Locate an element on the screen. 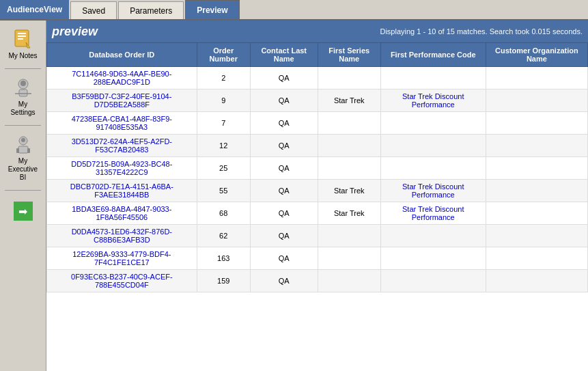 The height and width of the screenshot is (371, 588). col-header-order-number: Order Number is located at coordinates (223, 55).